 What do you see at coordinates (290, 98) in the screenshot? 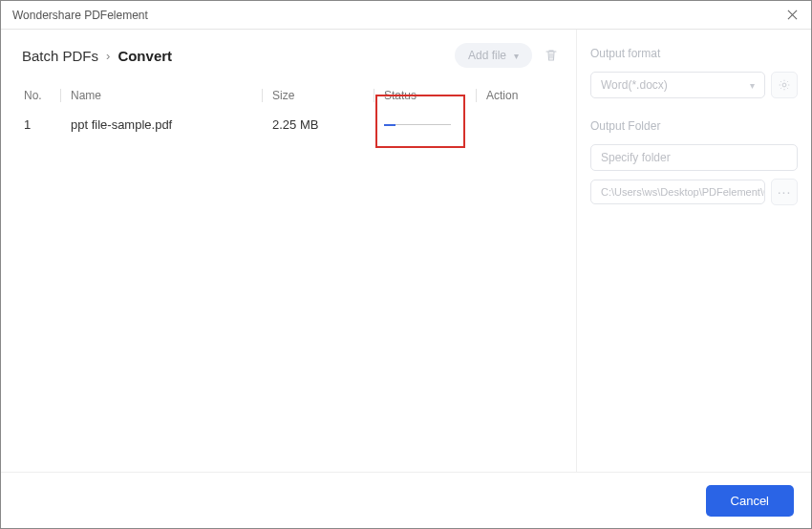
I see `table-header: No. Name Size Status Action` at bounding box center [290, 98].